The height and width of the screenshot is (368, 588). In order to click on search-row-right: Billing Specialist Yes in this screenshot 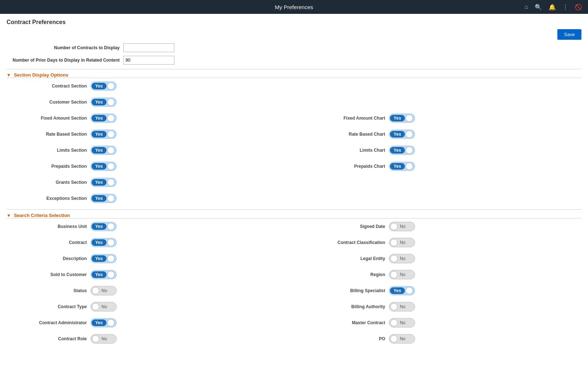, I will do `click(438, 291)`.